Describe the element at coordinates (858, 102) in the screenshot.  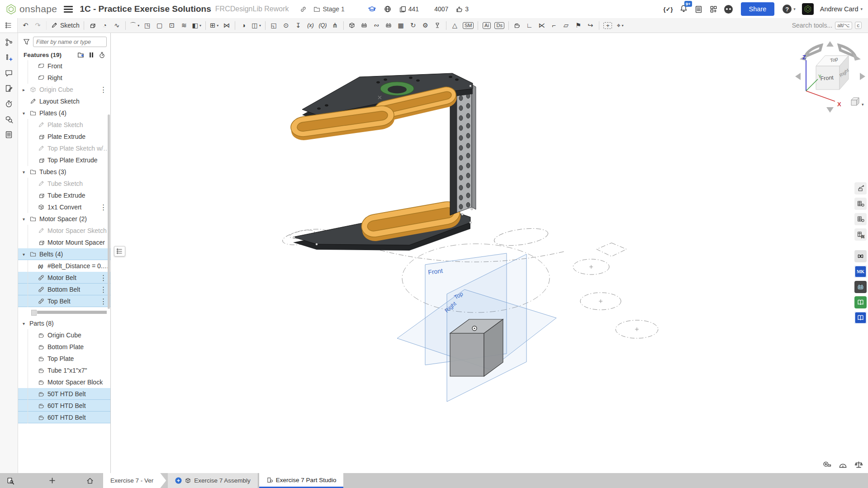
I see `view-options-button: ▾` at that location.